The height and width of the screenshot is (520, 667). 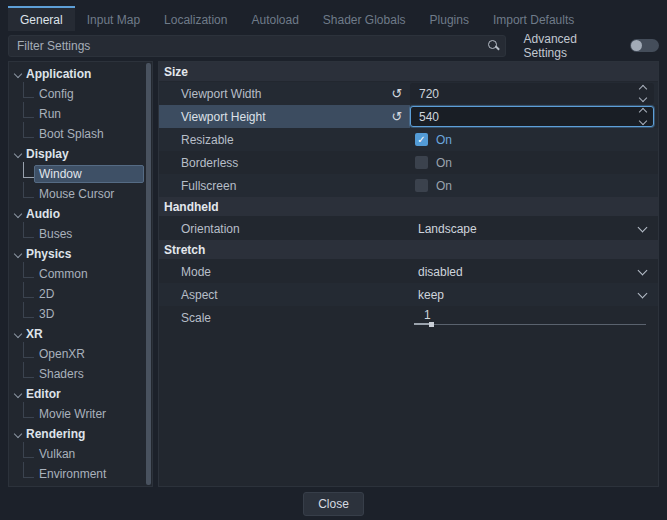 I want to click on property-row-viewport-width: Viewport Width ↺, so click(x=408, y=94).